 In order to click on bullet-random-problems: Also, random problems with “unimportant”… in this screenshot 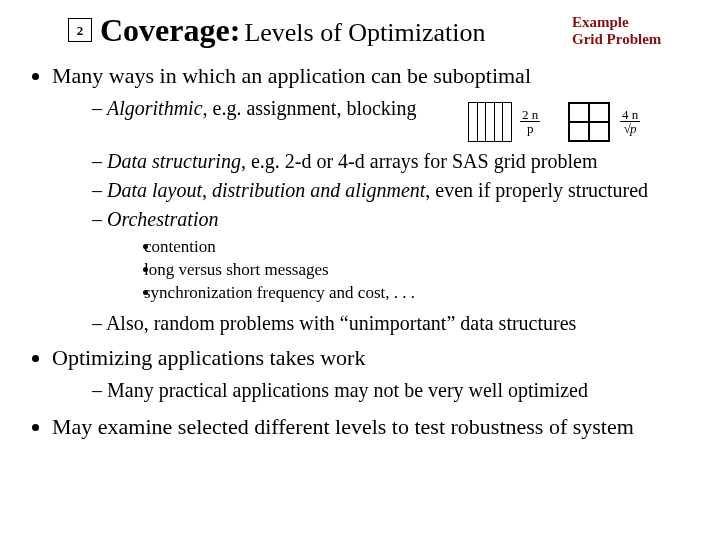, I will do `click(394, 324)`.